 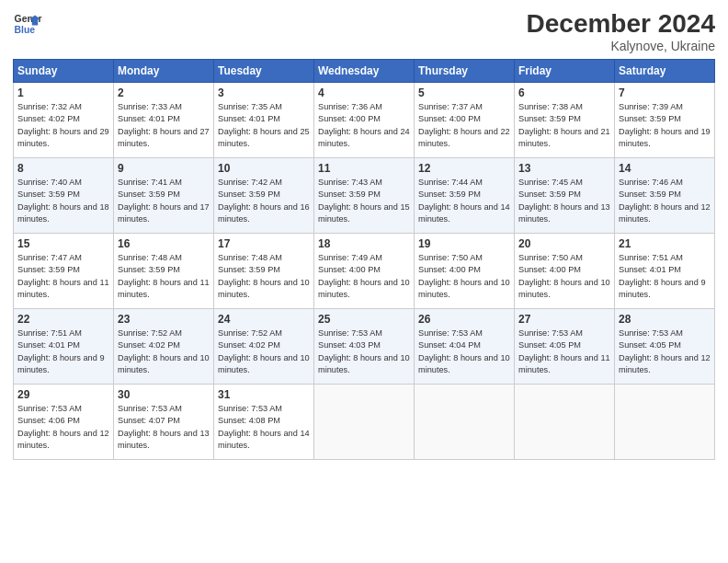 What do you see at coordinates (364, 276) in the screenshot?
I see `day-info: Sunrise: 7:49 AM Sunset: 4:00 PM Dayligh…` at bounding box center [364, 276].